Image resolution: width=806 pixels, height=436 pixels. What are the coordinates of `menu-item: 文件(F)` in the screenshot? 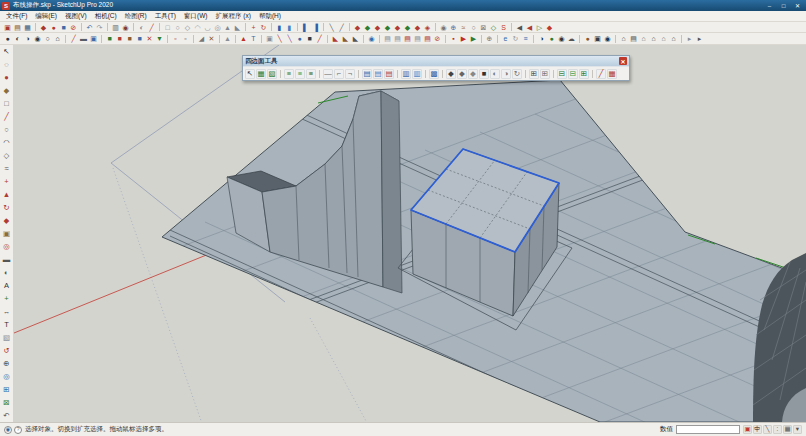 It's located at (16, 16).